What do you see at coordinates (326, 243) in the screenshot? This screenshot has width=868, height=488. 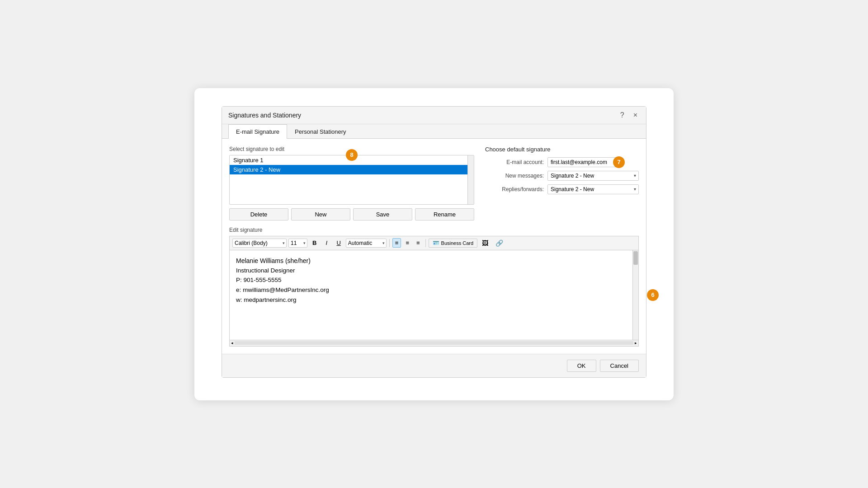 I see `italic-button: I` at bounding box center [326, 243].